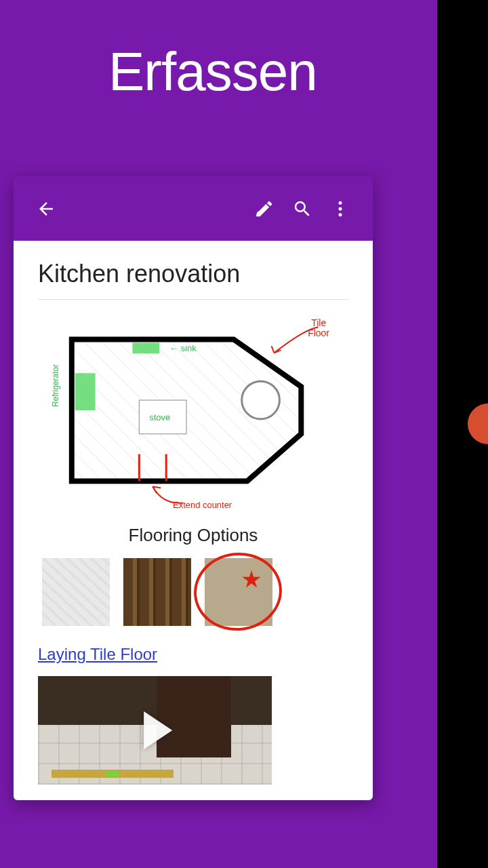 This screenshot has height=868, width=488. I want to click on annotation-stove: stove, so click(160, 418).